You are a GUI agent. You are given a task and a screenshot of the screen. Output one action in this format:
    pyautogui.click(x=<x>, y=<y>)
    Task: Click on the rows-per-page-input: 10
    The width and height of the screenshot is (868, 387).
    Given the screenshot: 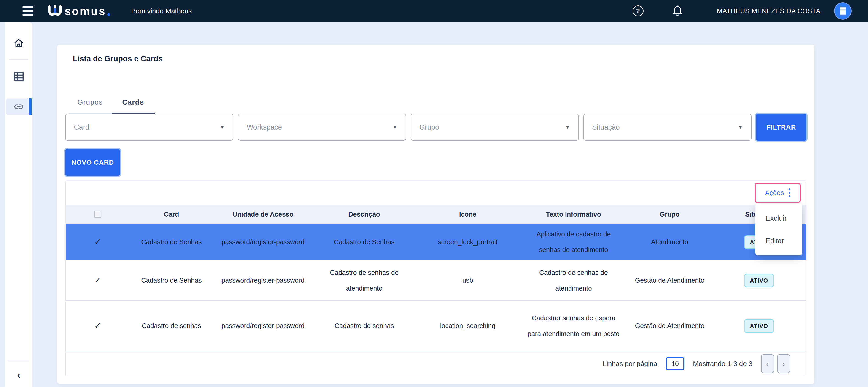 What is the action you would take?
    pyautogui.click(x=675, y=363)
    